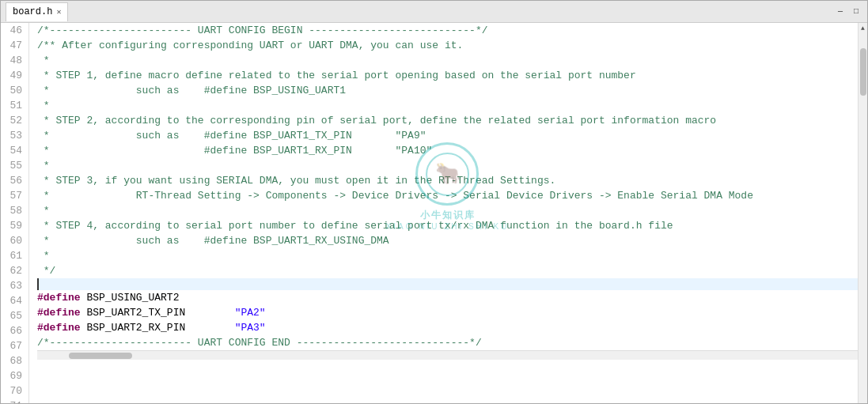 The height and width of the screenshot is (404, 868). Describe the element at coordinates (377, 120) in the screenshot. I see `code-token: * STEP 2, according to the corresponding…` at that location.